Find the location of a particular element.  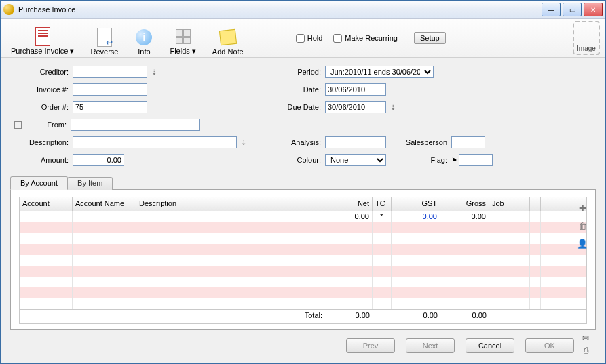

from-input is located at coordinates (135, 125).